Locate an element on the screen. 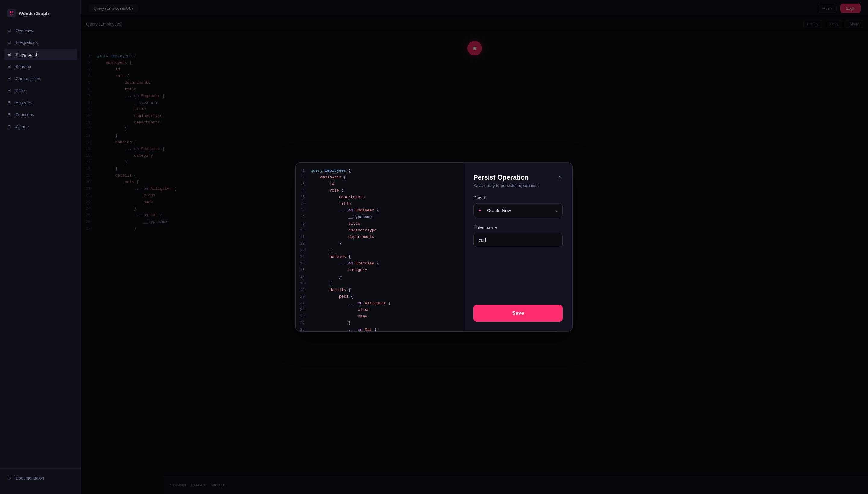  code-line: 4 role { is located at coordinates (380, 191).